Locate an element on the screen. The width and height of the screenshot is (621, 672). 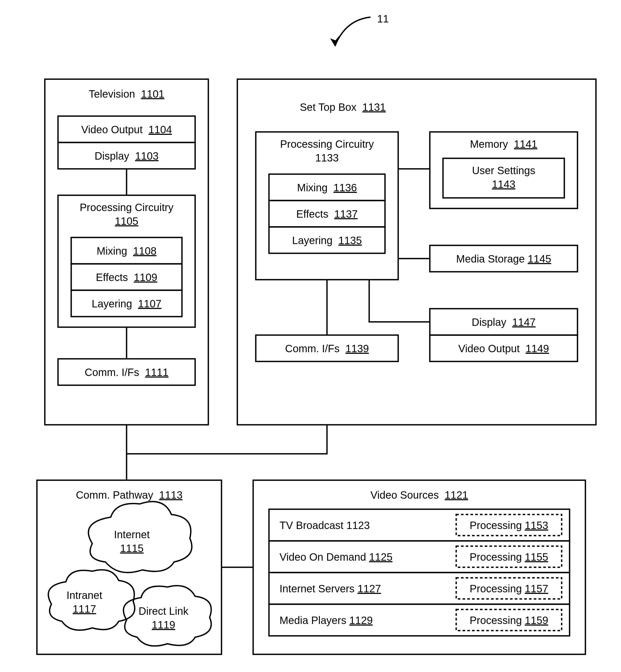
sources-title: Video Sources 1121 is located at coordinates (419, 495).